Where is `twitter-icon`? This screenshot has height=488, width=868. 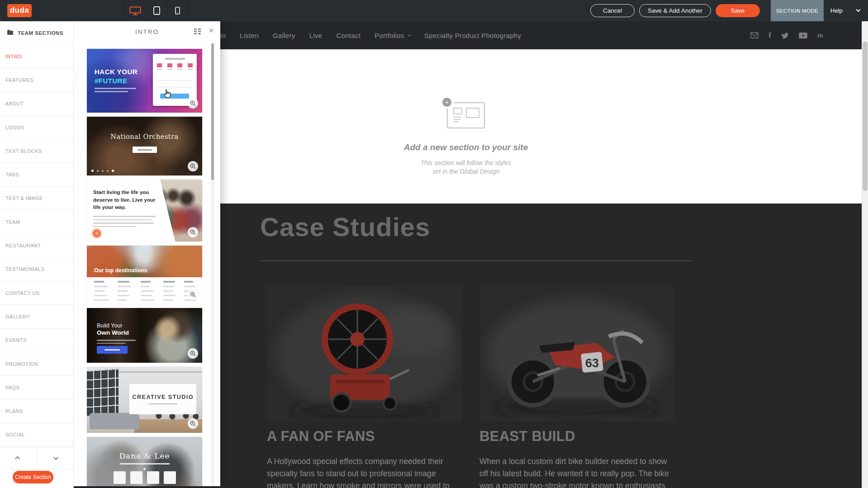 twitter-icon is located at coordinates (785, 35).